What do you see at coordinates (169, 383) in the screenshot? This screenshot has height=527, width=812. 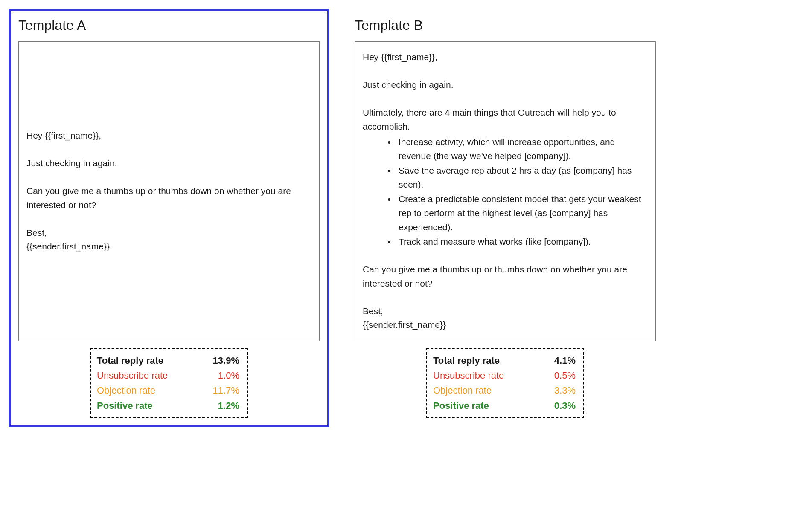 I see `template-a-stats: Total reply rate 13.9% Unsubscribe rate …` at bounding box center [169, 383].